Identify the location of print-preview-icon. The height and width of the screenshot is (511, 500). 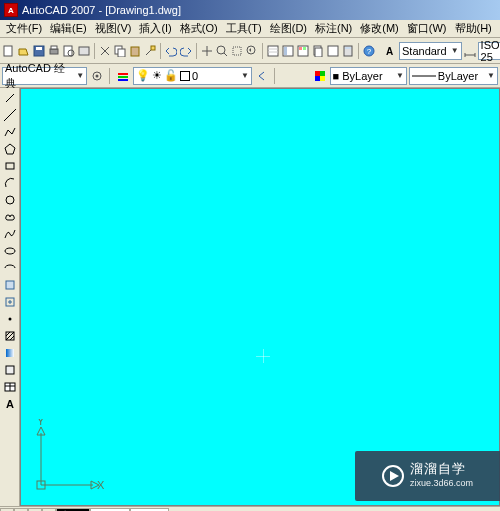
(69, 51).